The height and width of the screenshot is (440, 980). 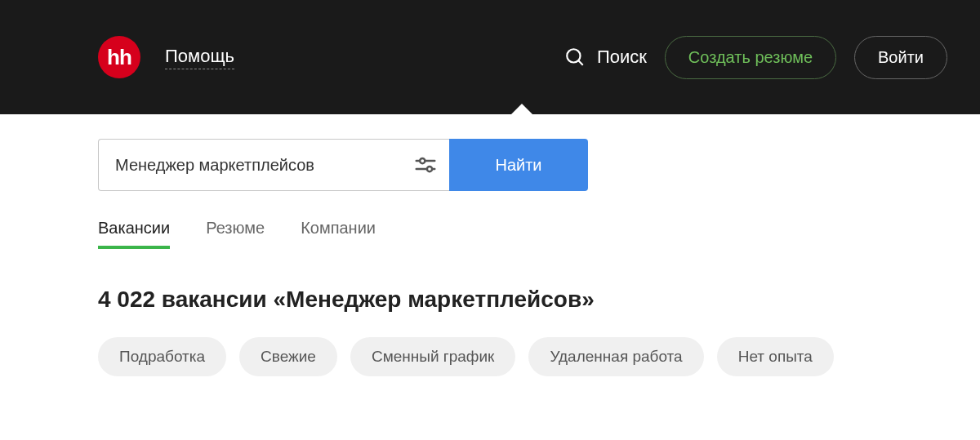 I want to click on create-resume-button: Создать резюме, so click(x=751, y=57).